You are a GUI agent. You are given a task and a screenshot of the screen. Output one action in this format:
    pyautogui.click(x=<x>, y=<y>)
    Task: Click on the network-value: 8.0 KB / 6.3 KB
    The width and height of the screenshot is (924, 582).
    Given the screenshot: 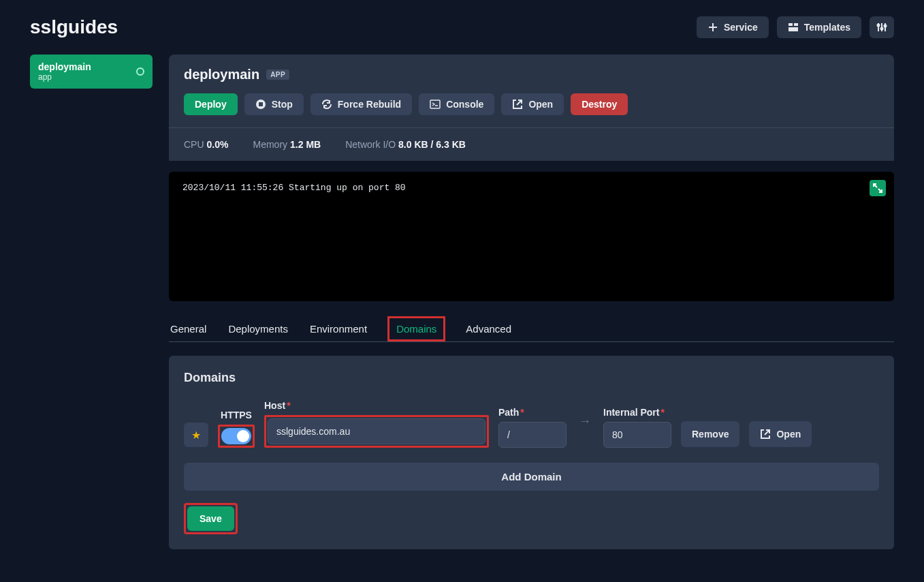 What is the action you would take?
    pyautogui.click(x=432, y=144)
    